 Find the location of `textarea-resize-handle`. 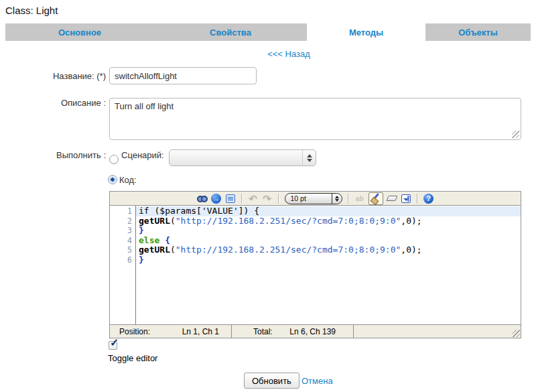

textarea-resize-handle is located at coordinates (516, 134).